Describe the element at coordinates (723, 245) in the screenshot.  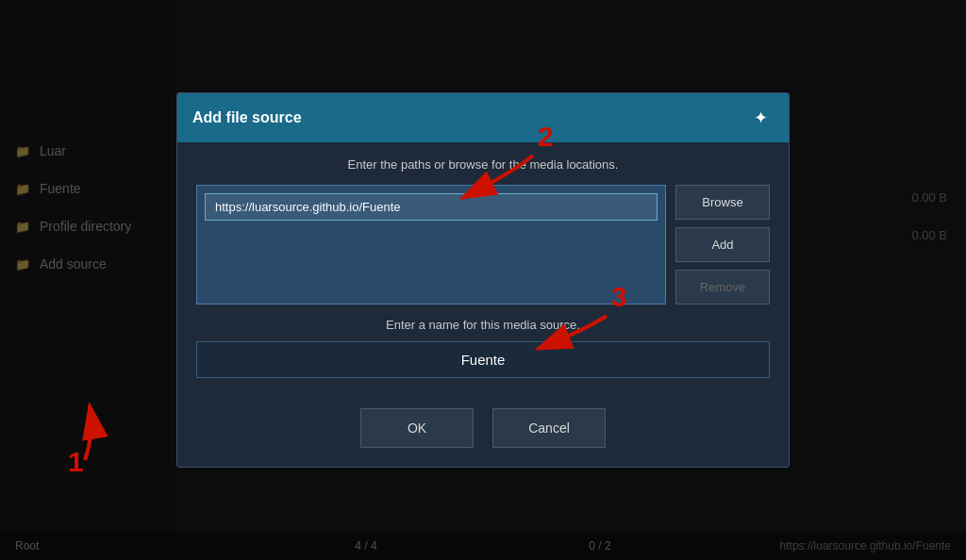
I see `add-button: Add` at that location.